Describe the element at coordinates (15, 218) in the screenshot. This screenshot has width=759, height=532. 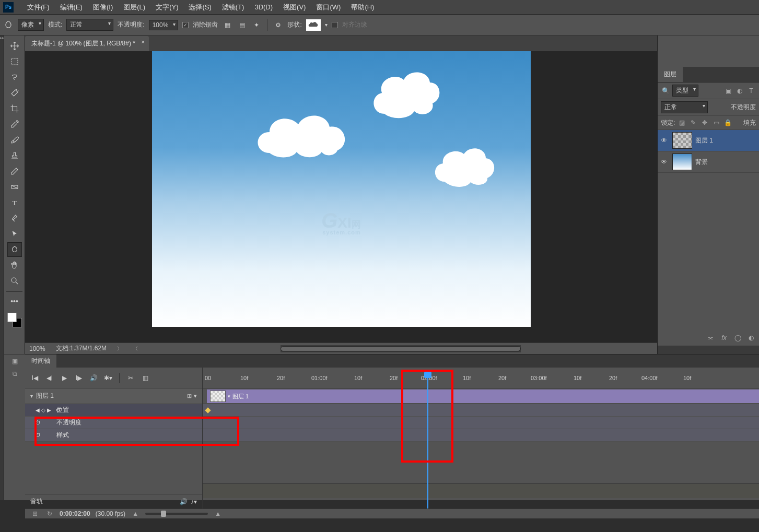
I see `pen-tool` at that location.